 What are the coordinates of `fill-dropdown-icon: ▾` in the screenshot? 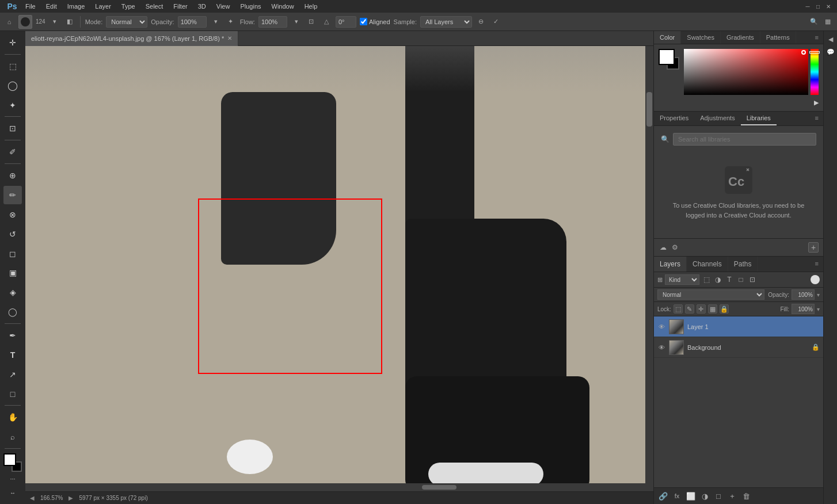 It's located at (819, 310).